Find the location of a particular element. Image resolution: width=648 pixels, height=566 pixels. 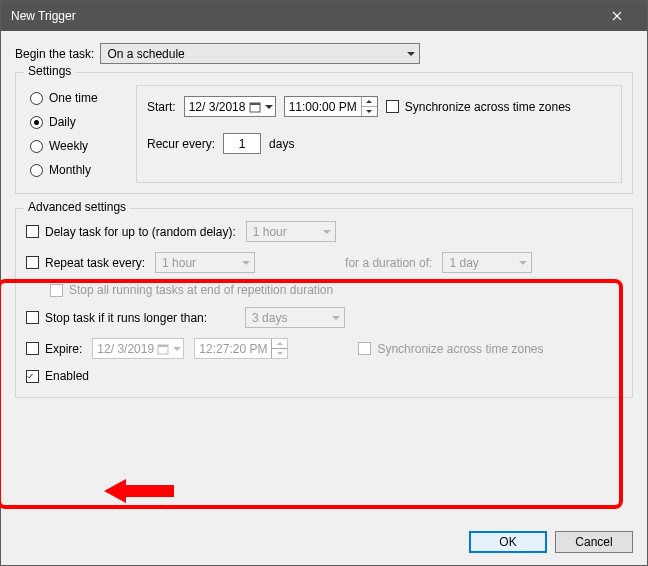

check-icon is located at coordinates (30, 376).